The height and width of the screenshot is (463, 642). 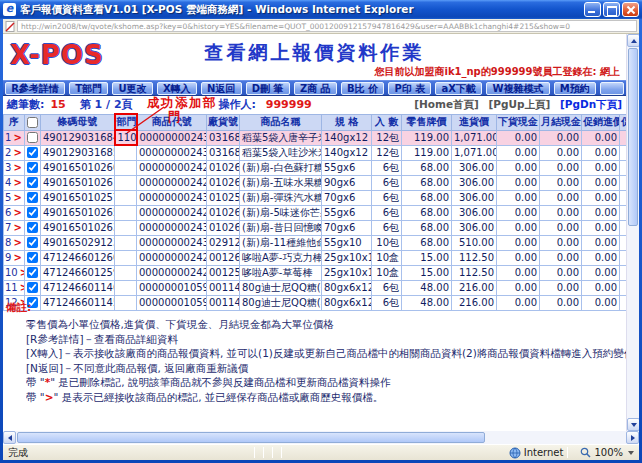 I want to click on vertical-scrollbar, so click(x=632, y=232).